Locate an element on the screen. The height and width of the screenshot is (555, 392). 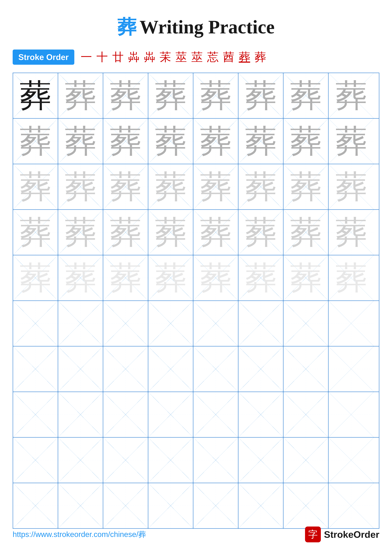
title-text: Writing Practice is located at coordinates (207, 27).